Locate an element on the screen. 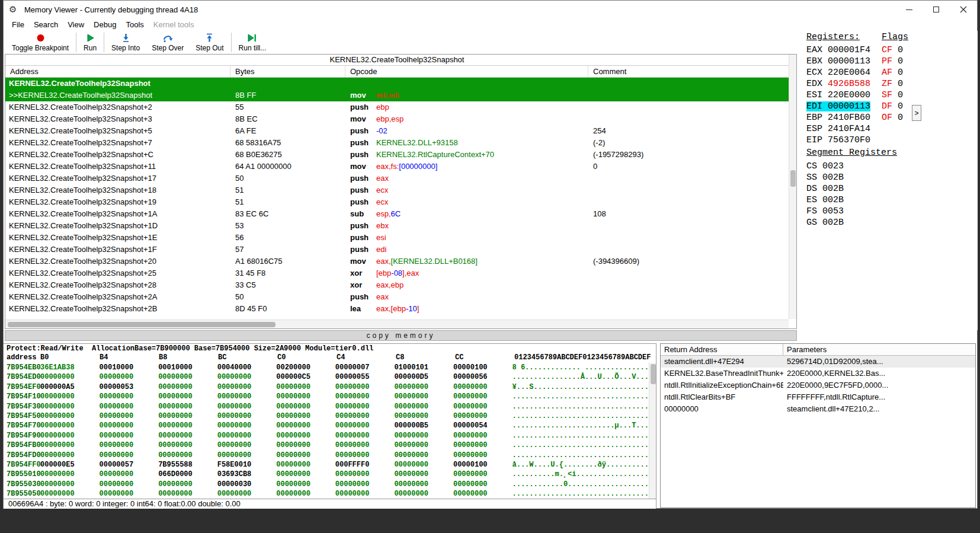 Image resolution: width=980 pixels, height=533 pixels. memory-row: 7B95505000000000000000000000000000000000… is located at coordinates (326, 494).